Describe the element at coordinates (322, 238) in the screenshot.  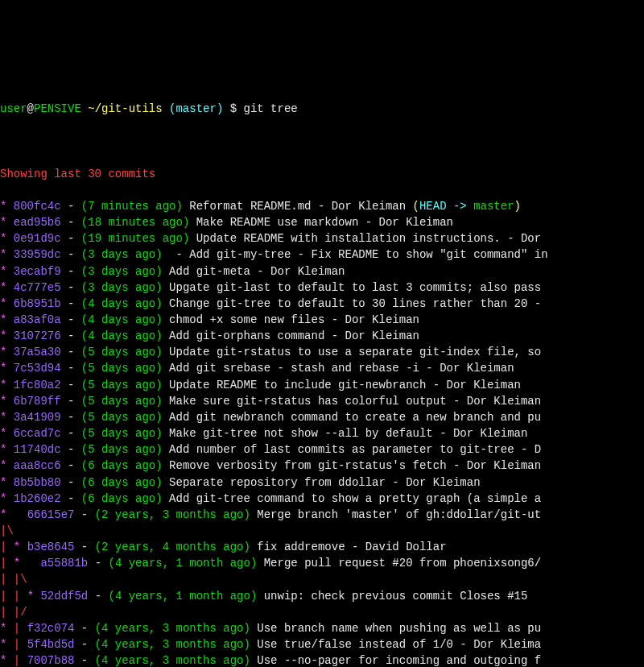
I see `commit-row: * 0e91d9c - (19 minutes ago) Update READ…` at that location.